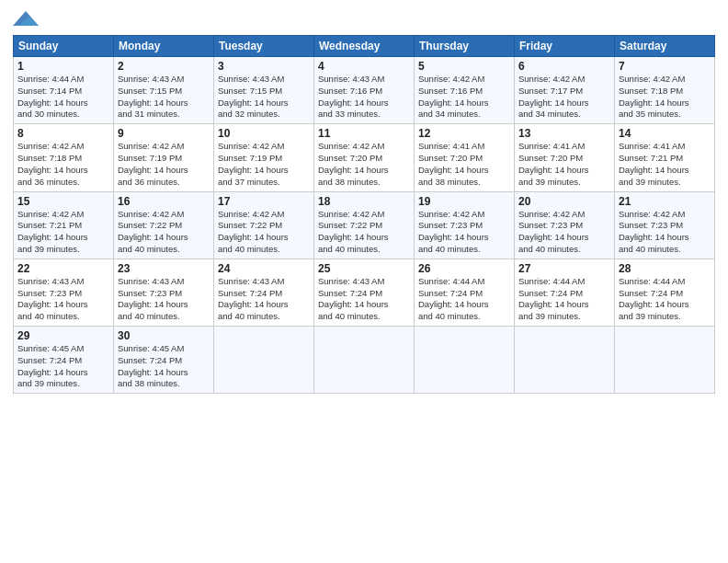 This screenshot has width=728, height=563. Describe the element at coordinates (164, 66) in the screenshot. I see `day-number: 2` at that location.